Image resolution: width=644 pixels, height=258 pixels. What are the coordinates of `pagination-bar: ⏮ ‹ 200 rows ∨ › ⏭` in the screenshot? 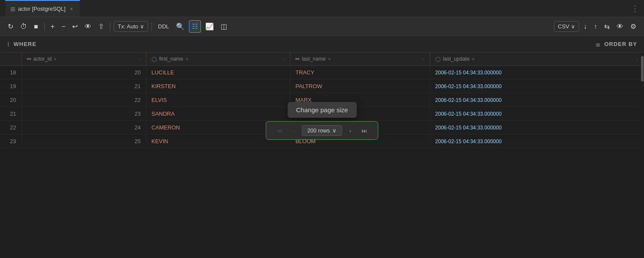 It's located at (322, 131).